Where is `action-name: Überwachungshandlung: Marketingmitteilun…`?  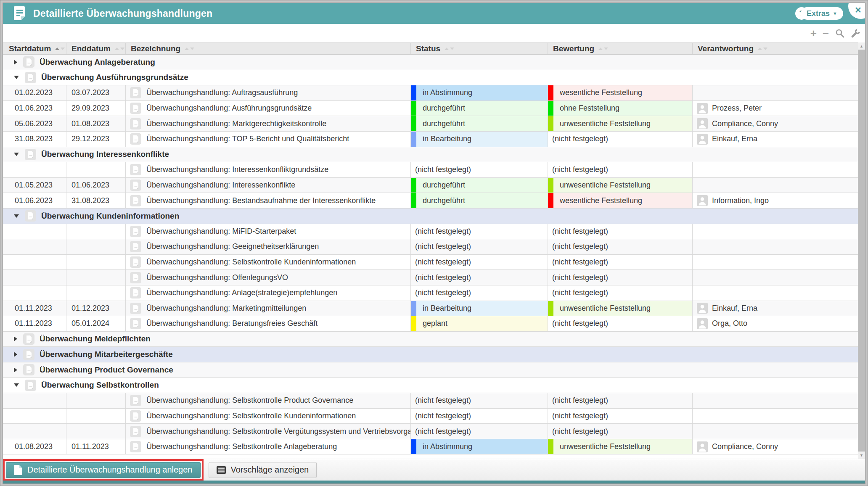
action-name: Überwachungshandlung: Marketingmitteilun… is located at coordinates (226, 309).